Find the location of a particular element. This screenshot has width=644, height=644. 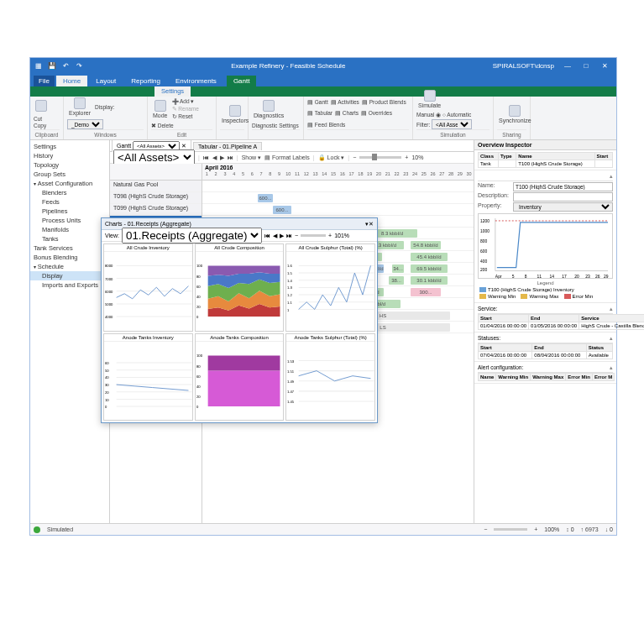

tree-node: Display is located at coordinates (70, 275).